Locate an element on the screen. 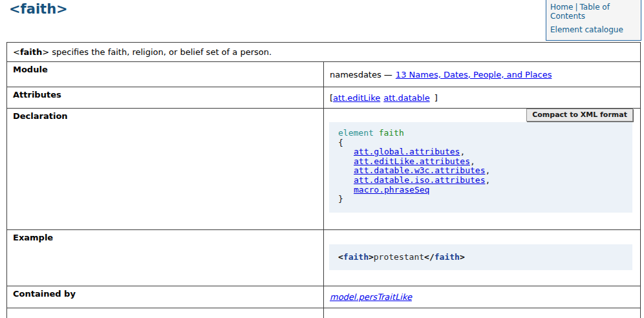 The image size is (644, 318). example-text-content: protestant is located at coordinates (399, 257).